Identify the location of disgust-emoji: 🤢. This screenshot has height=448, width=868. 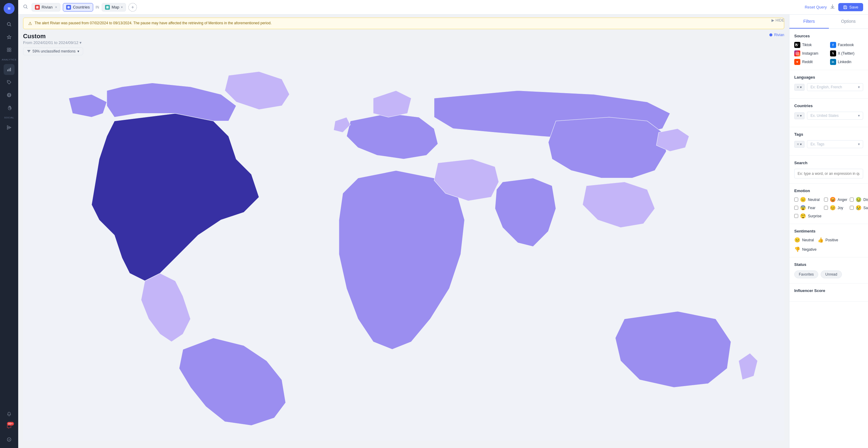
(859, 200).